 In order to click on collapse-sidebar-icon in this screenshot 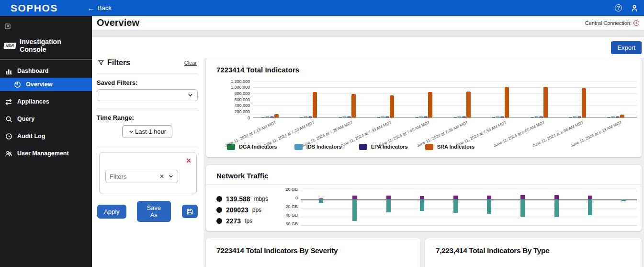, I will do `click(48, 26)`.